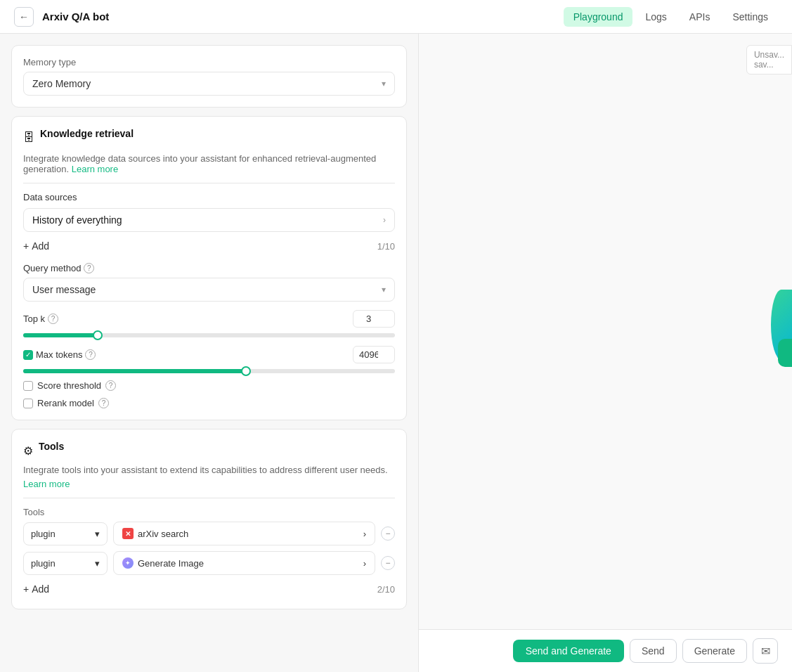  Describe the element at coordinates (769, 60) in the screenshot. I see `unsaved-badge: Unsav...sav...` at that location.